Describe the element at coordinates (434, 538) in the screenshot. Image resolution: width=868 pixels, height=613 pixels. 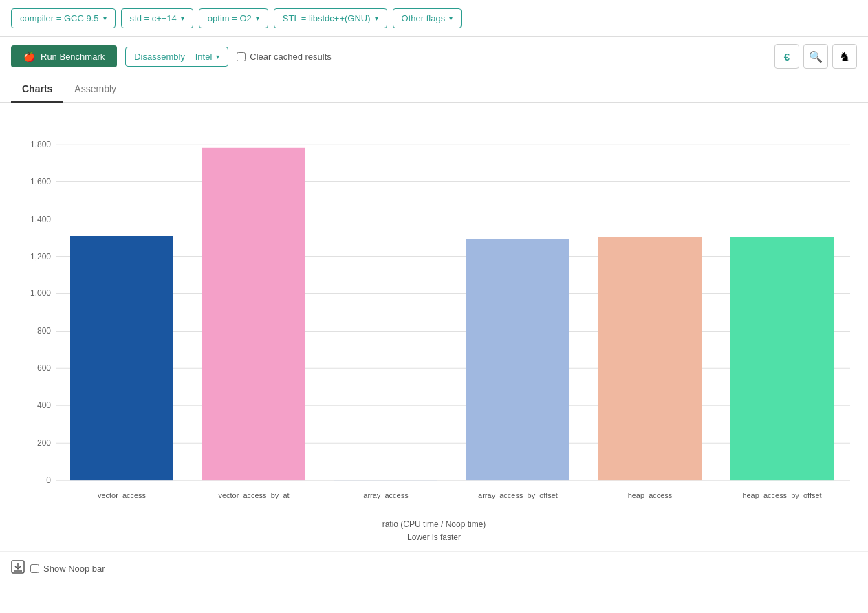
I see `x-axis-sub-label: Lower is faster` at that location.